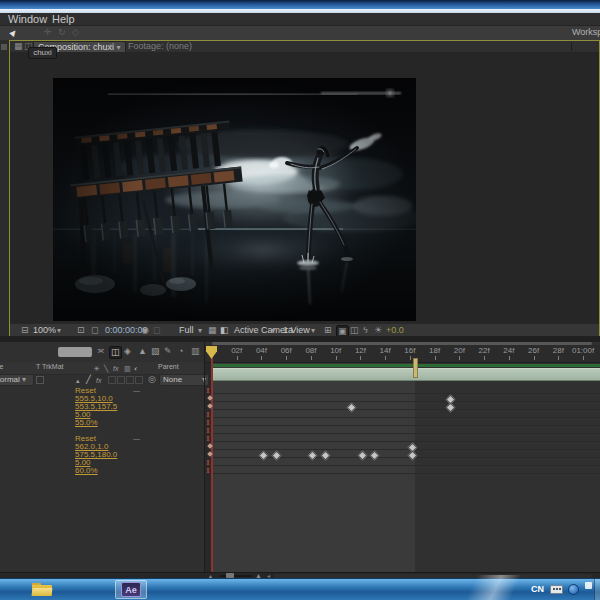  What do you see at coordinates (300, 589) in the screenshot?
I see `taskbar: Ae CN` at bounding box center [300, 589].